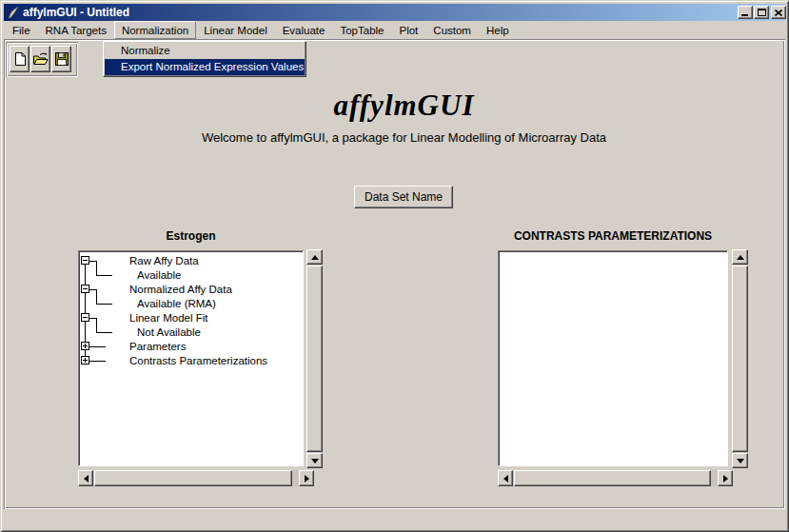  I want to click on normalization-dropdown-menu: Normalize Export Normalized Expression V…, so click(205, 59).